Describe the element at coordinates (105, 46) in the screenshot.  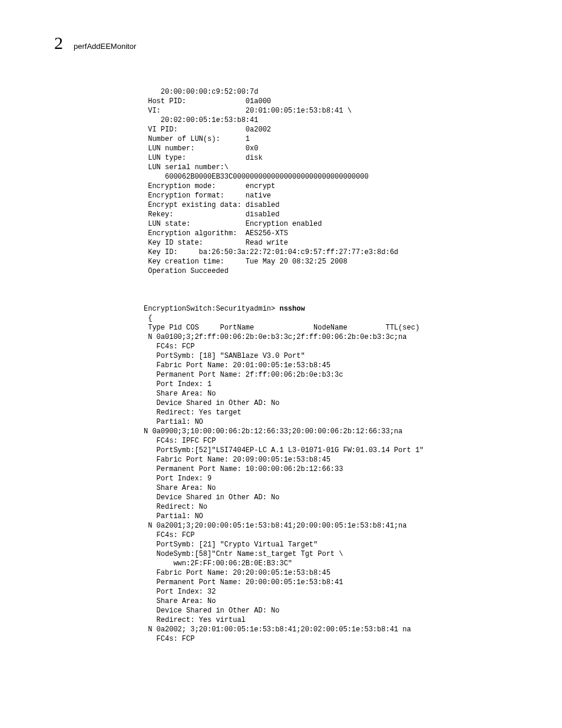
I see `page-title: perfAddEEMonitor` at that location.